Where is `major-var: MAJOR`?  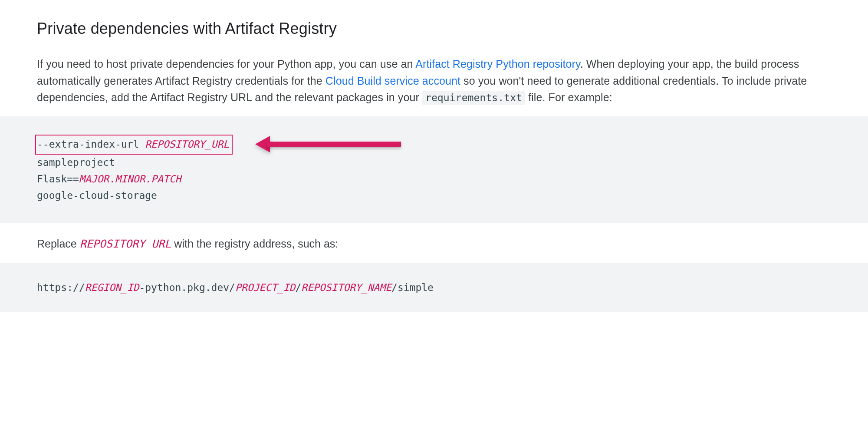 major-var: MAJOR is located at coordinates (94, 179).